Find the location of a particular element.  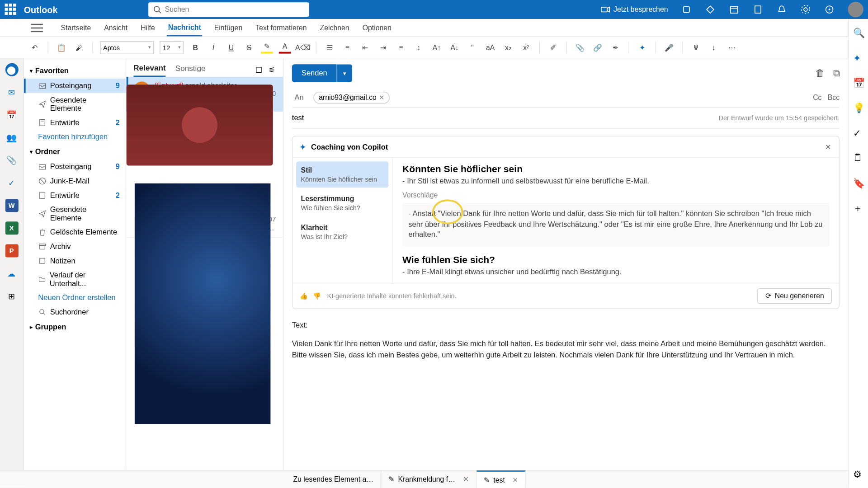

send-button: Senden is located at coordinates (315, 73).